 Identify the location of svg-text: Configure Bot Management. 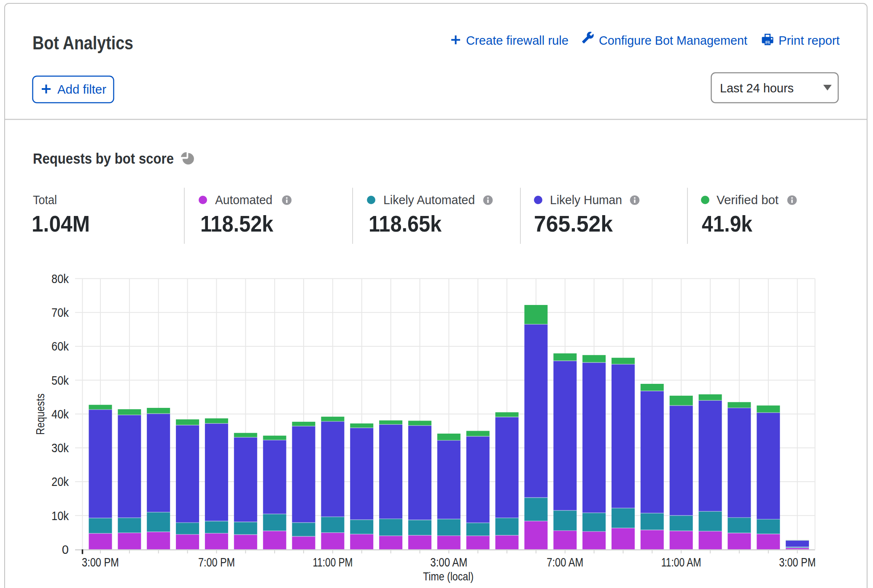
(673, 40).